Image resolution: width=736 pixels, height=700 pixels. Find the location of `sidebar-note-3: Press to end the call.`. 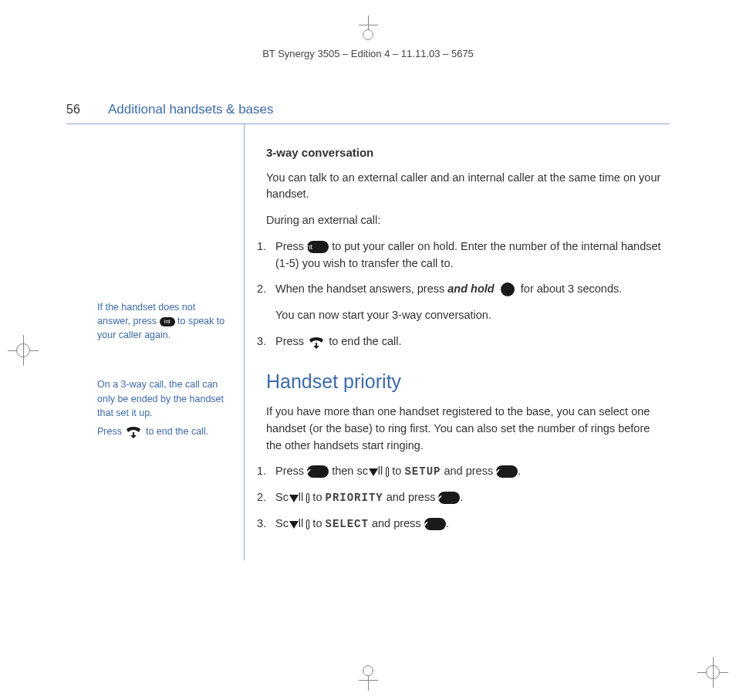

sidebar-note-3: Press to end the call. is located at coordinates (164, 432).